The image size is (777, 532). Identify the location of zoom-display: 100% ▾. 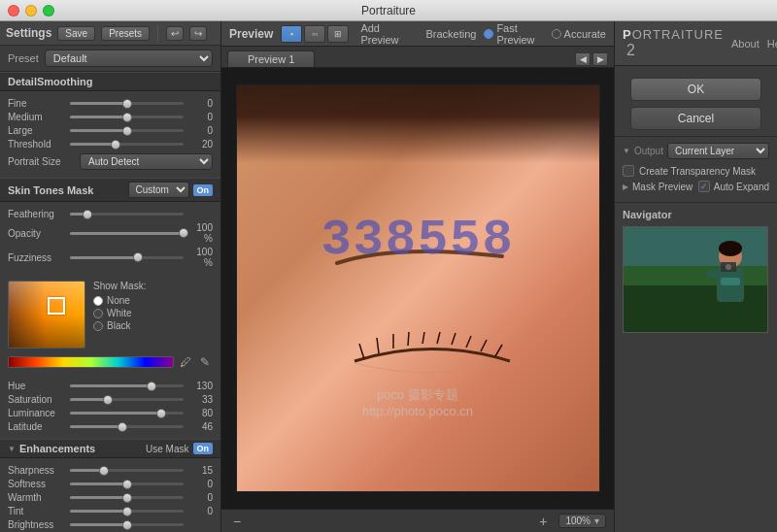
(583, 520).